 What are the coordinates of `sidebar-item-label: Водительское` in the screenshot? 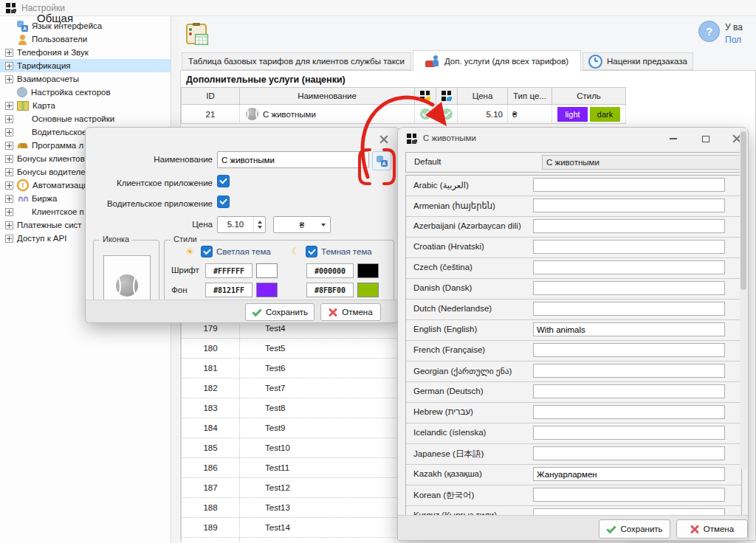 It's located at (59, 132).